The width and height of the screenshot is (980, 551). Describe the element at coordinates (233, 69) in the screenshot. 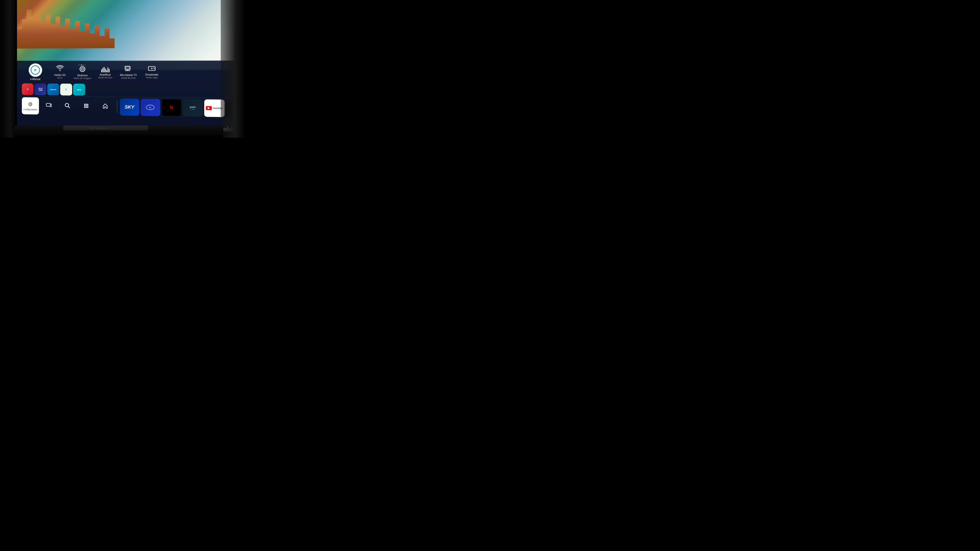

I see `tv-bezel-right` at that location.